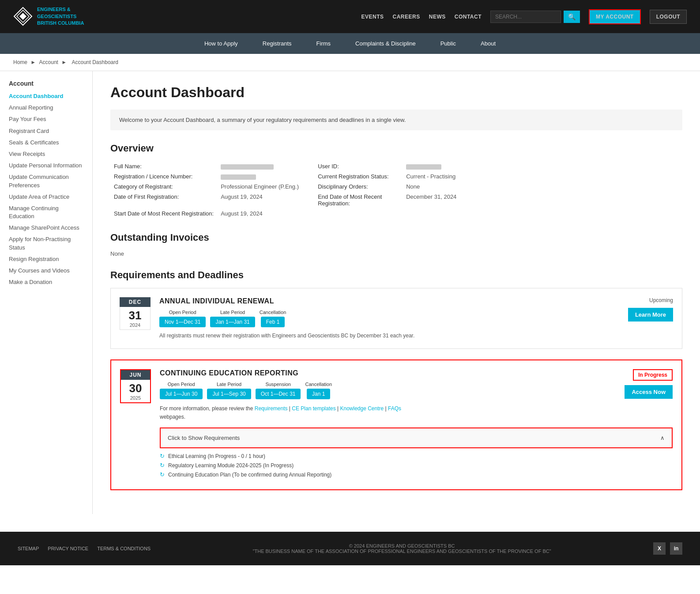 This screenshot has width=700, height=594. Describe the element at coordinates (46, 119) in the screenshot. I see `sidebar-item-pay-fees: Pay Your Fees` at that location.